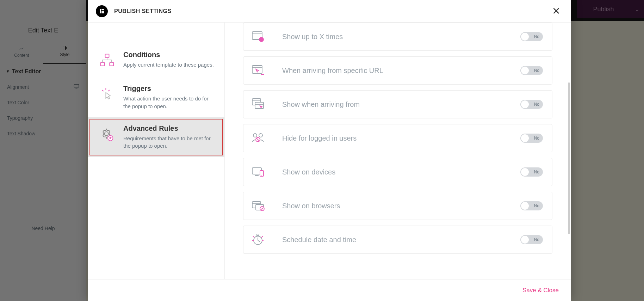 The height and width of the screenshot is (301, 644). What do you see at coordinates (258, 240) in the screenshot?
I see `stopwatch-icon` at bounding box center [258, 240].